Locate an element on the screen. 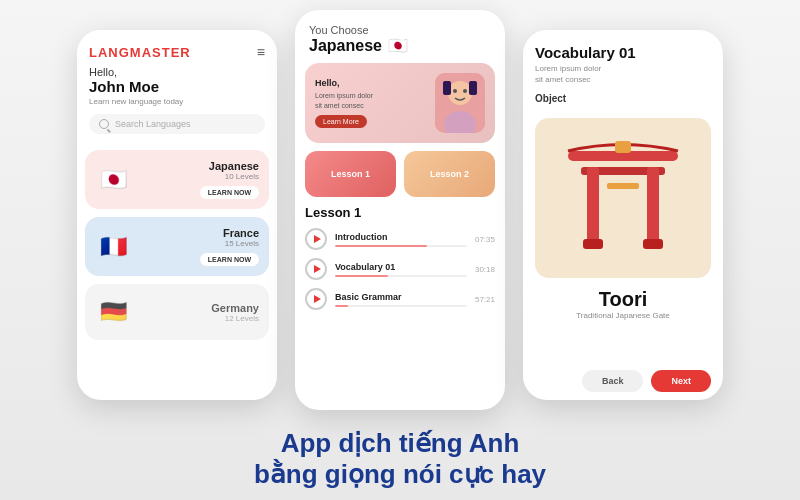 The image size is (800, 500). jp-flag-icon: 🇯🇵 is located at coordinates (398, 46).